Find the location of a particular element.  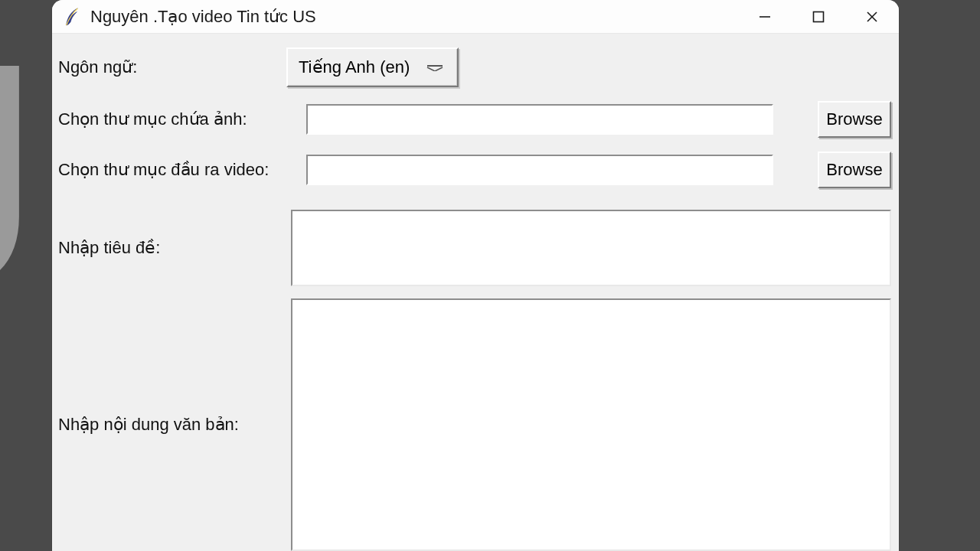

maximize-button is located at coordinates (818, 17).